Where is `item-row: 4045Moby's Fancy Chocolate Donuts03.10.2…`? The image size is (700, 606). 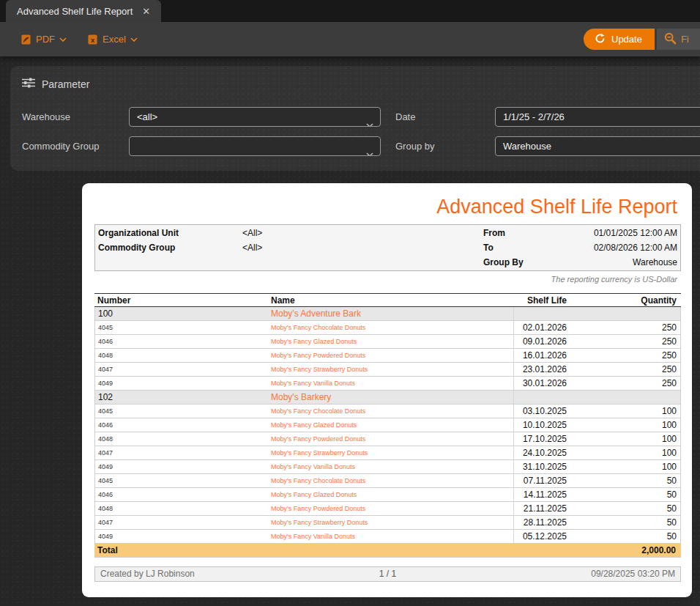
item-row: 4045Moby's Fancy Chocolate Donuts03.10.2… is located at coordinates (388, 412).